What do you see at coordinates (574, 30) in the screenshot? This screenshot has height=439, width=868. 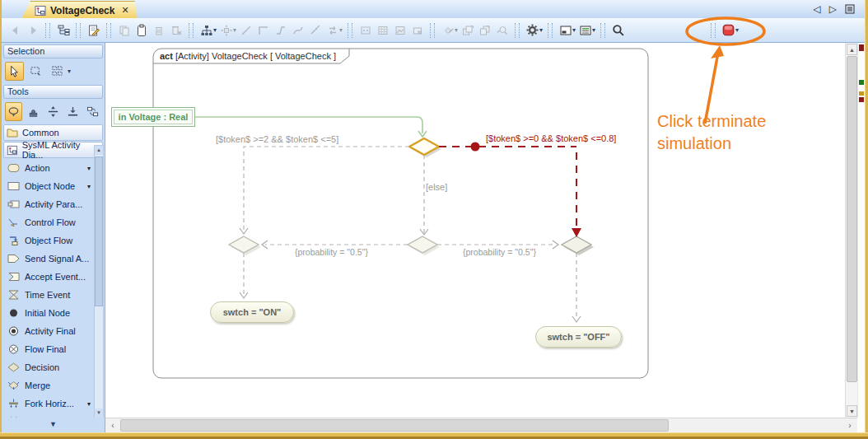 I see `window-layout-dropdown-icon: ▾` at bounding box center [574, 30].